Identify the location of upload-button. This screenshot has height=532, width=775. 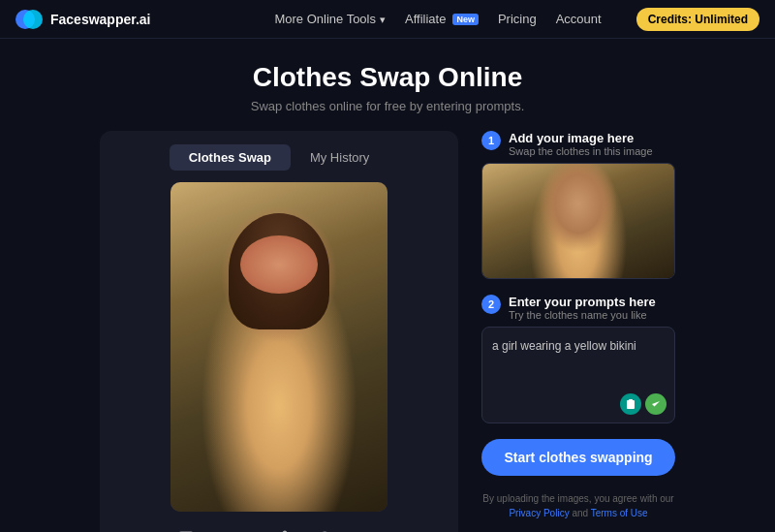
(186, 527).